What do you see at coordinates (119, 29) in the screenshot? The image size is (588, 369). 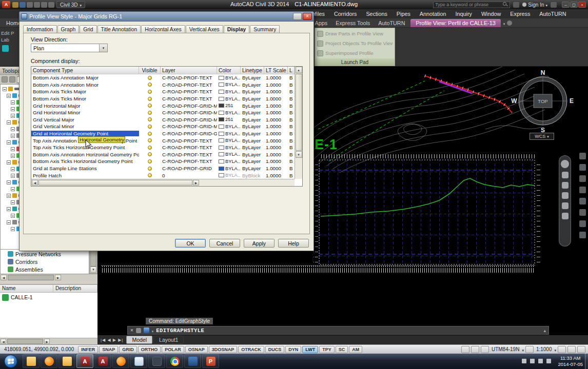 I see `tab-title-annotation: Title Annotation` at bounding box center [119, 29].